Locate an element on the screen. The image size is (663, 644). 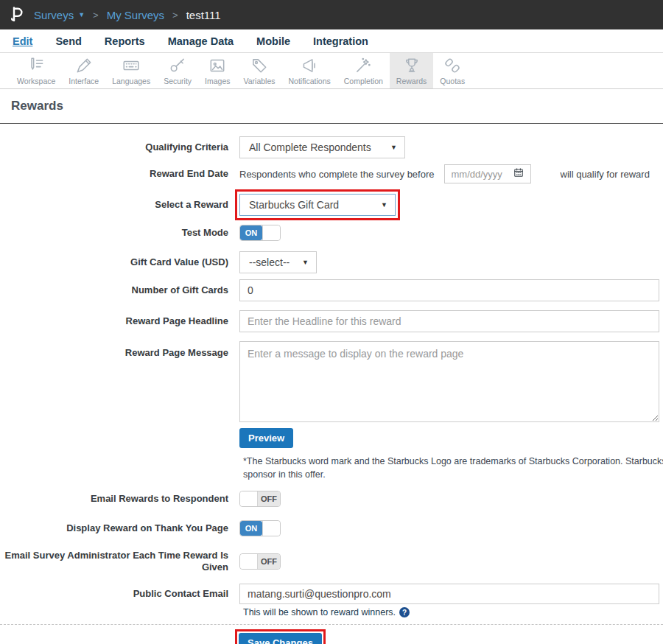
nav-tab-manage-data: Manage Data is located at coordinates (200, 41).